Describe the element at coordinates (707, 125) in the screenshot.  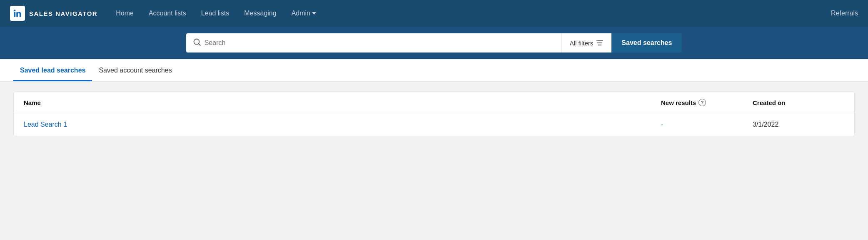
I see `cell-new-results: -` at that location.